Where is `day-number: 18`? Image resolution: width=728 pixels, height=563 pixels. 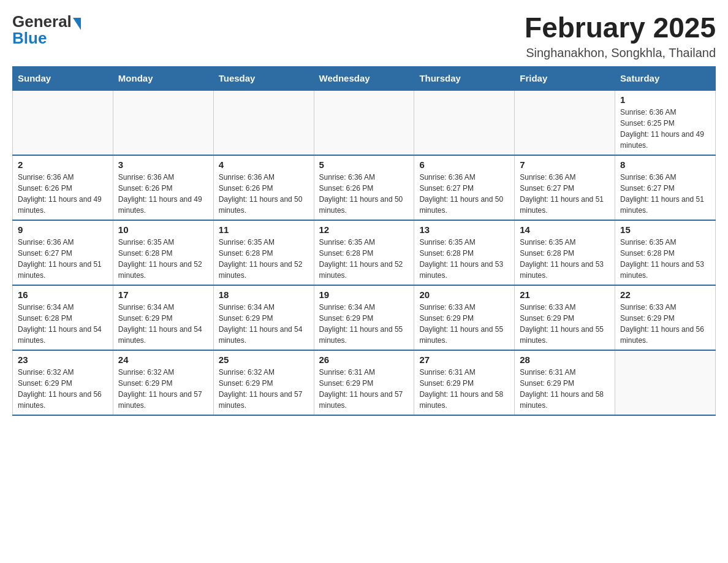 day-number: 18 is located at coordinates (264, 294).